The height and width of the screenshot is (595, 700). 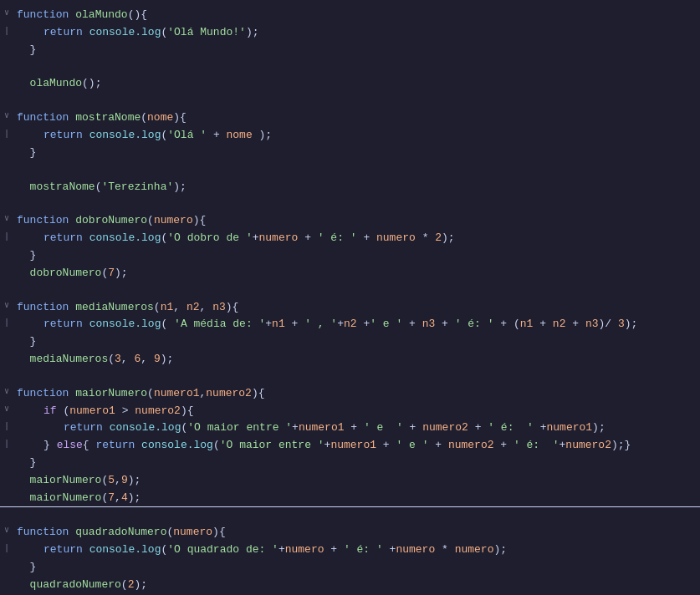 I want to click on code-content: return console.log('Olá Mundo!');, so click(x=356, y=33).